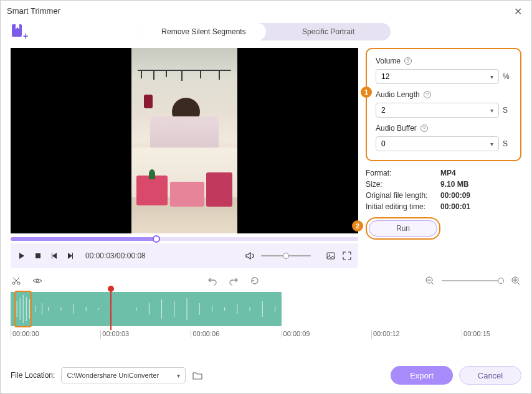  I want to click on playback-time: 00:00:03/00:00:08, so click(116, 256).